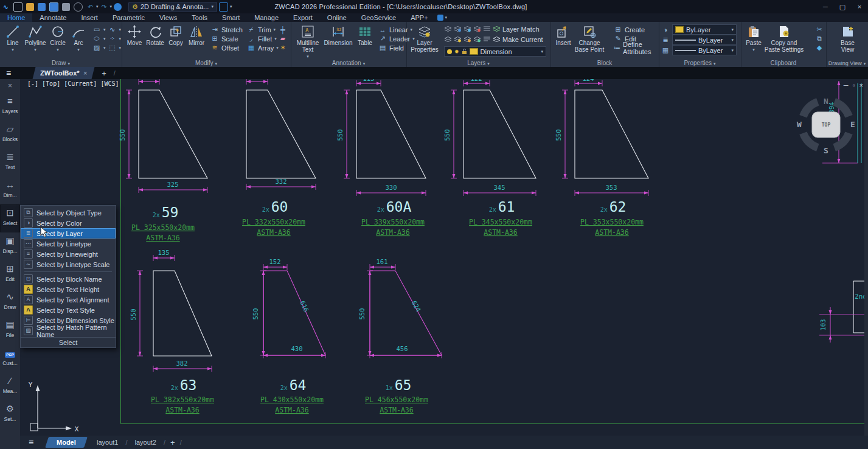 Image resolution: width=868 pixels, height=449 pixels. I want to click on sun-icon: ✹, so click(457, 52).